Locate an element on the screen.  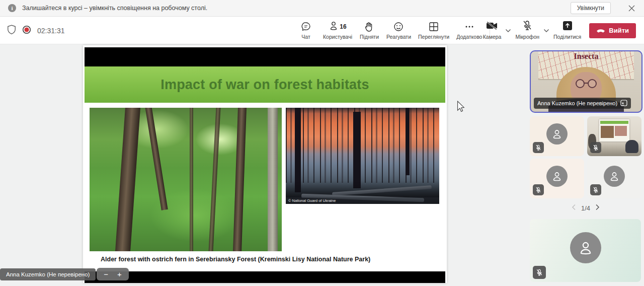
recording-indicator-icon is located at coordinates (27, 31).